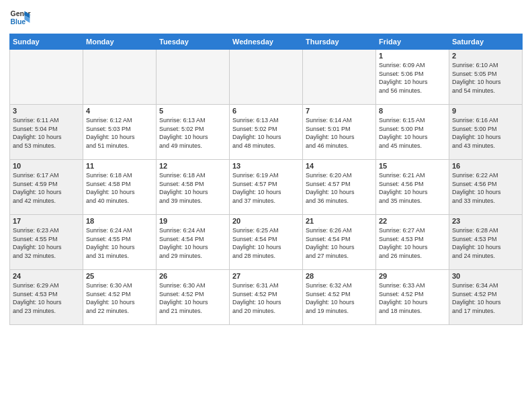 This screenshot has width=532, height=411. What do you see at coordinates (339, 111) in the screenshot?
I see `day-number: 7` at bounding box center [339, 111].